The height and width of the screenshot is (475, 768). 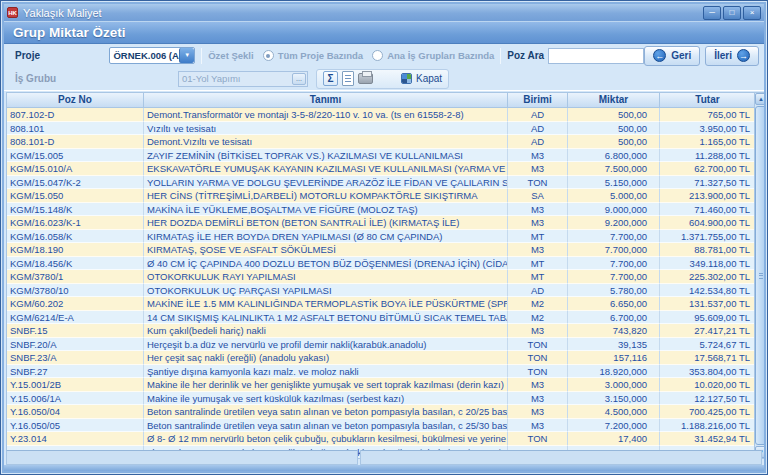 What do you see at coordinates (380, 277) in the screenshot?
I see `table-row: KGM/3780/1OTOKORKULUK RAYI YAPILMASIMT7.…` at bounding box center [380, 277].